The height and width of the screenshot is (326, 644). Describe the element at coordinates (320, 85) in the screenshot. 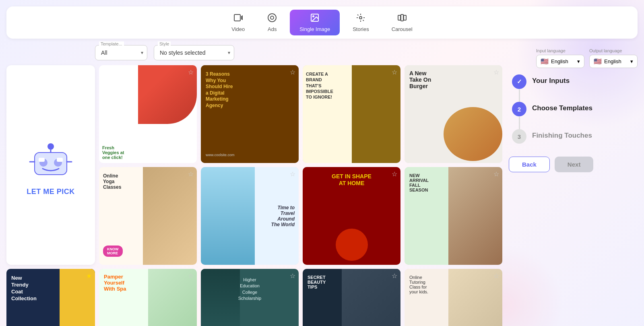

I see `card-text: CREATE ABRANDTHAT'SIMPOSSIBLETO IGNORE!` at that location.